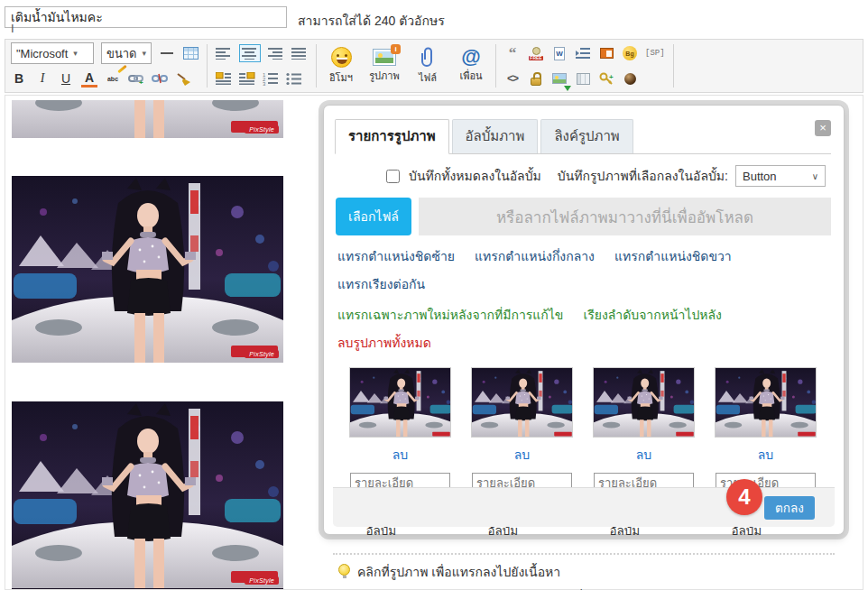  Describe the element at coordinates (495, 136) in the screenshot. I see `tab-photo-album: อัลบั้มภาพ` at that location.